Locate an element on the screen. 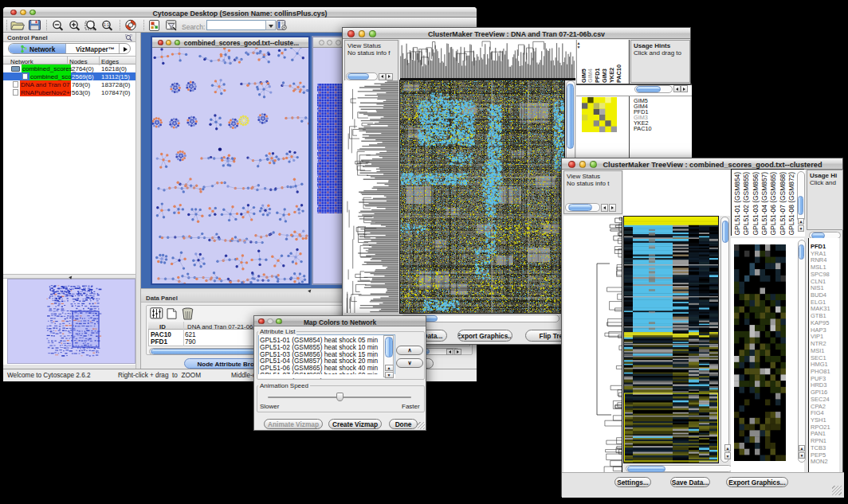 The width and height of the screenshot is (848, 504). svg-text: YKE2 is located at coordinates (612, 75).